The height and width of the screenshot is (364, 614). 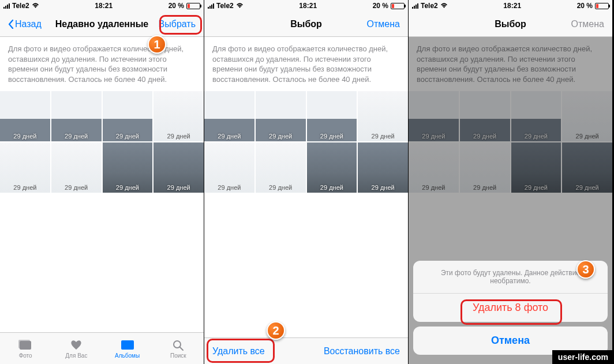 What do you see at coordinates (510, 308) in the screenshot?
I see `delete-photos-button: Удалить 8 фото` at bounding box center [510, 308].